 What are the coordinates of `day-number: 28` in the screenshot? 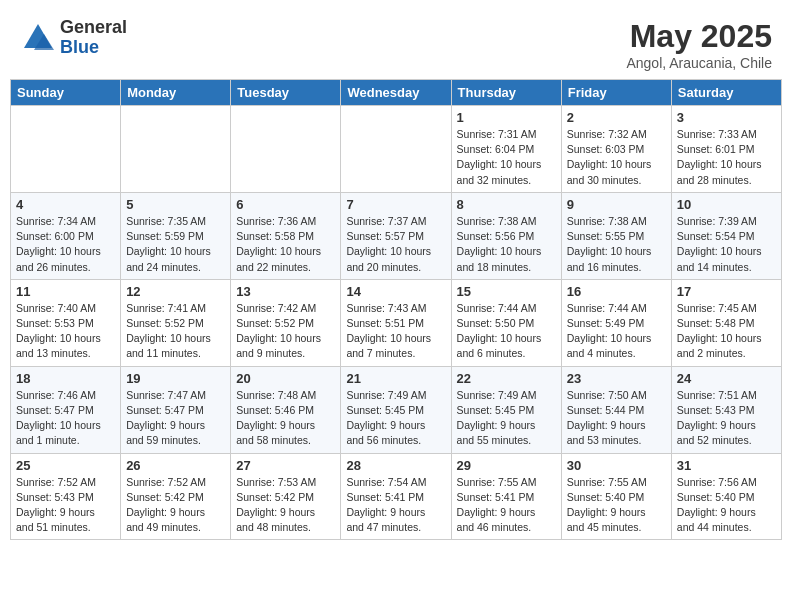 It's located at (396, 466).